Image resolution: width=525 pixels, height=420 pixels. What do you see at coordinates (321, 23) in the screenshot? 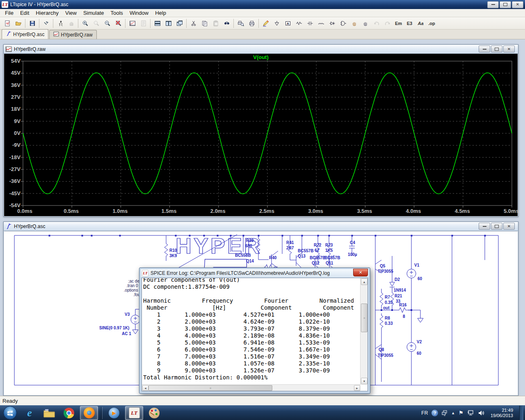
I see `inductor-button` at bounding box center [321, 23].